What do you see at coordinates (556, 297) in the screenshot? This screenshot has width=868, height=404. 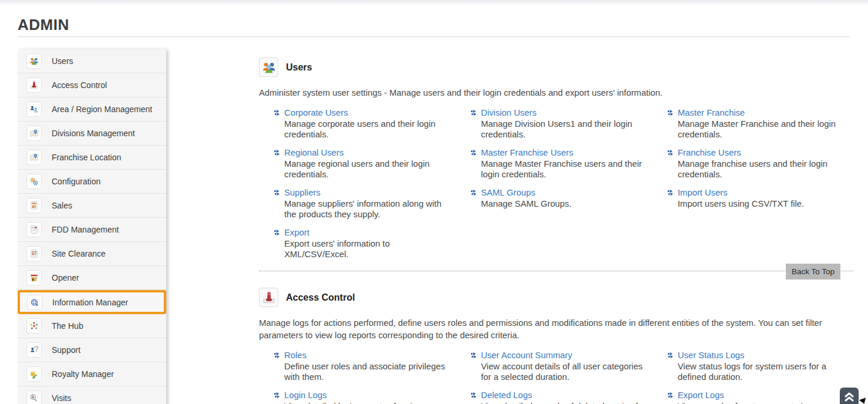 I see `access-control-section-header: Access Control` at bounding box center [556, 297].